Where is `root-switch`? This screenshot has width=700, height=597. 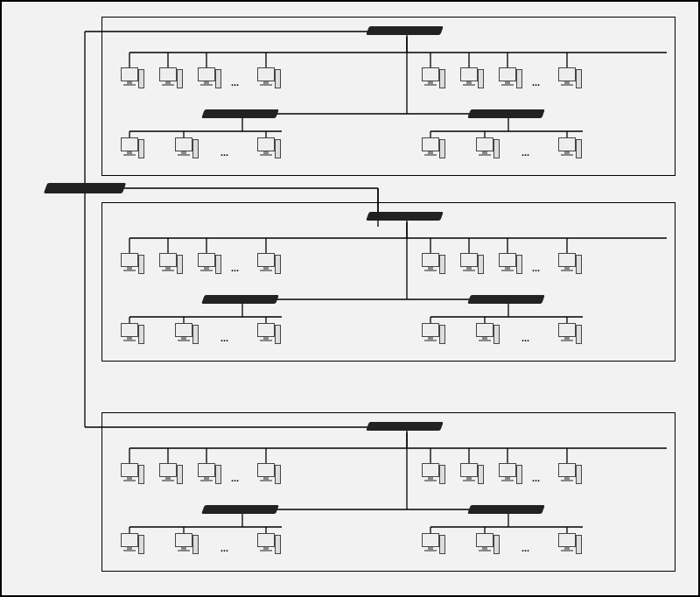
root-switch is located at coordinates (85, 188).